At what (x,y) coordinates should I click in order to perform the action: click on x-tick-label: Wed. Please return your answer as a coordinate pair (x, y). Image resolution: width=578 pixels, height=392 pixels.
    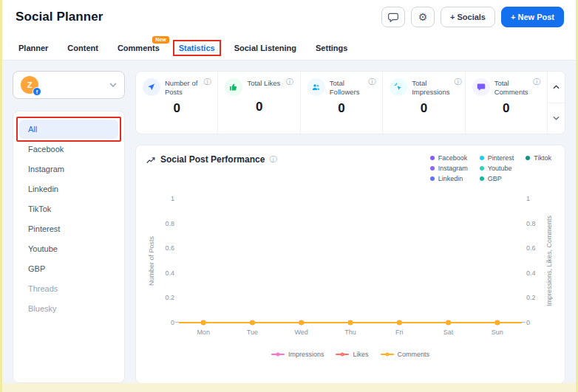
    Looking at the image, I should click on (302, 332).